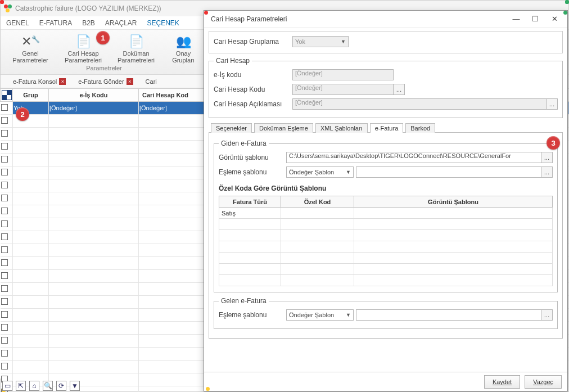  Describe the element at coordinates (386, 241) in the screenshot. I see `ozel-table: Fatura Türü Özel Kod Görüntü Şablonu Sat…` at that location.